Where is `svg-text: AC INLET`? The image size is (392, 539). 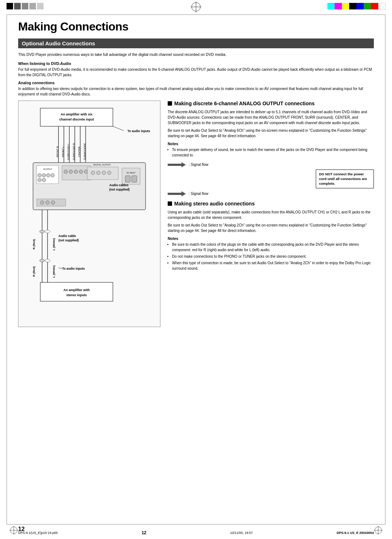 svg-text: AC INLET is located at coordinates (131, 173).